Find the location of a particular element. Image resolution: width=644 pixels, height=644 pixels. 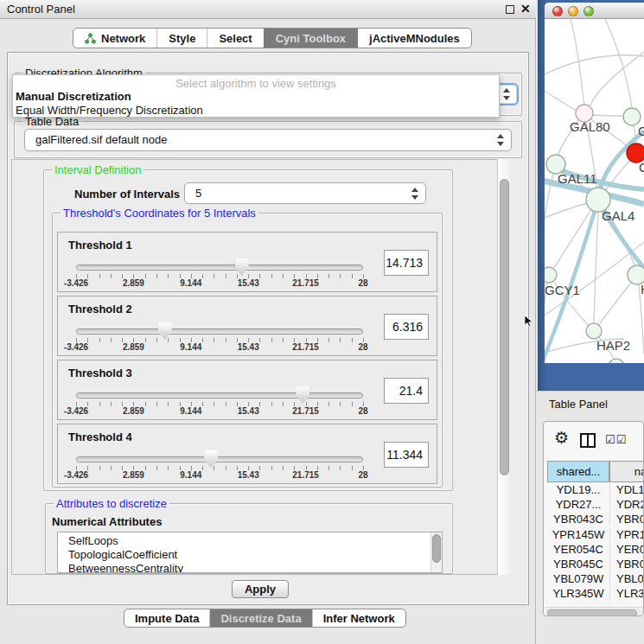

mac-minimize-icon is located at coordinates (573, 11).